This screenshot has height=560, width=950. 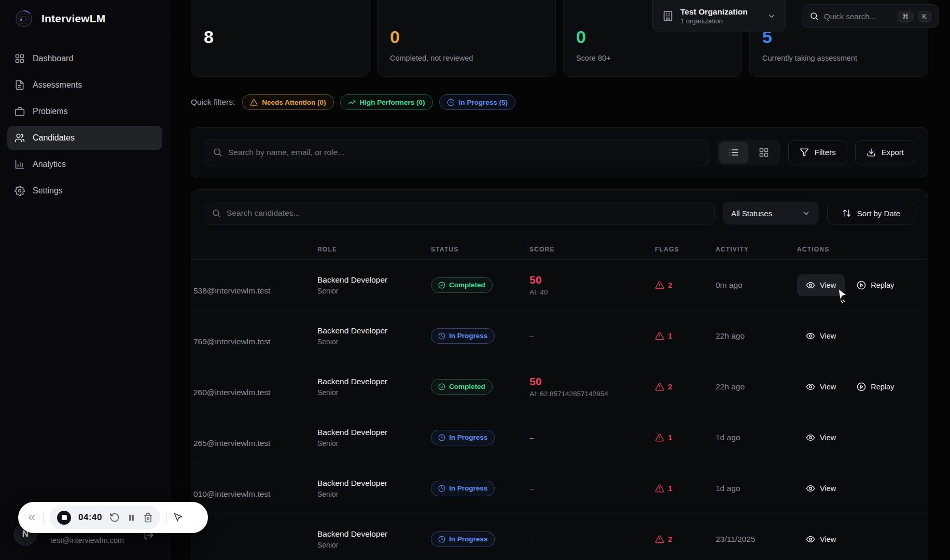 What do you see at coordinates (87, 540) in the screenshot?
I see `user-email: test@interviewlm.com` at bounding box center [87, 540].